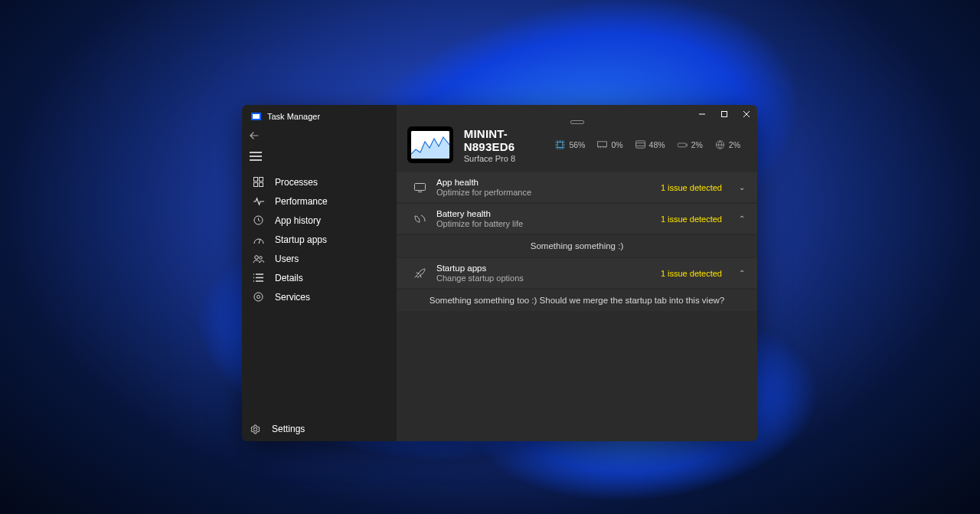 This screenshot has height=514, width=980. Describe the element at coordinates (720, 145) in the screenshot. I see `globe-icon` at that location.